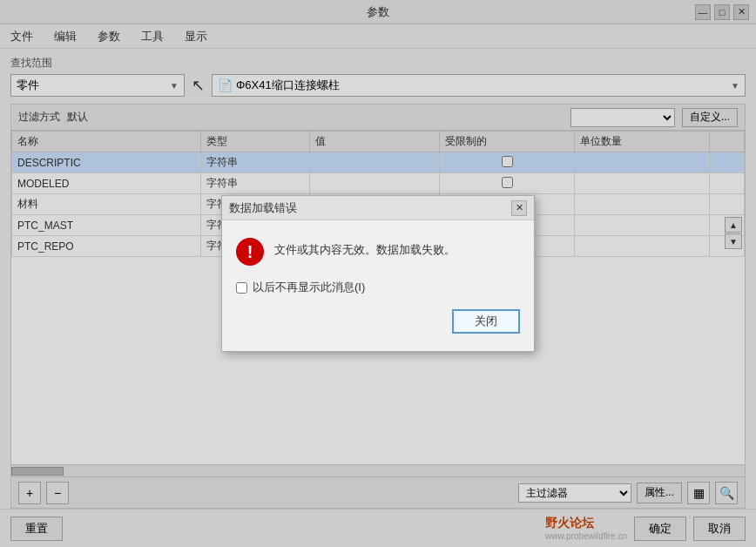  Describe the element at coordinates (250, 252) in the screenshot. I see `error-icon: !` at that location.